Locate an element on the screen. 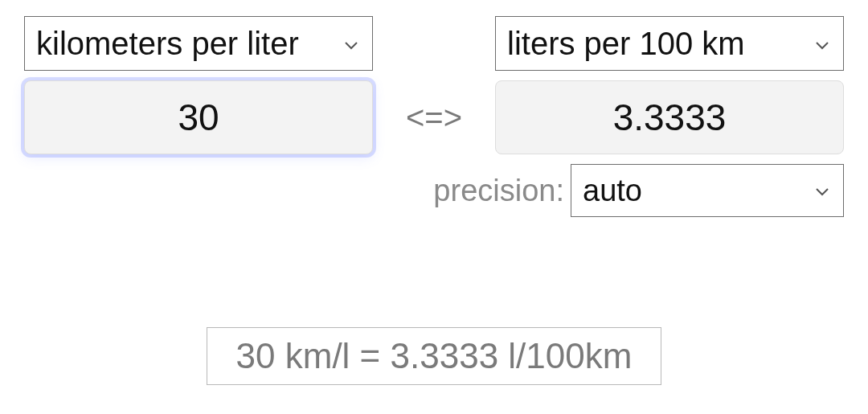  right-unit-select: liters per 100 km is located at coordinates (669, 43).